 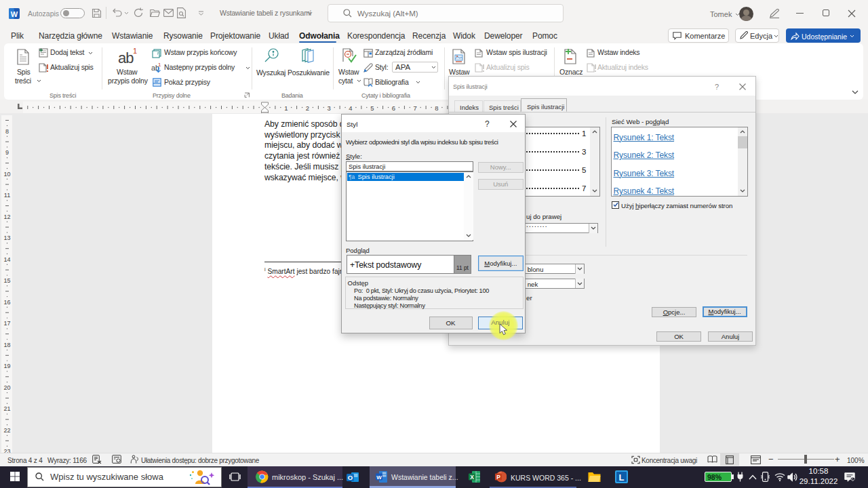 What do you see at coordinates (308, 107) in the screenshot?
I see `svg-text: 2` at bounding box center [308, 107].